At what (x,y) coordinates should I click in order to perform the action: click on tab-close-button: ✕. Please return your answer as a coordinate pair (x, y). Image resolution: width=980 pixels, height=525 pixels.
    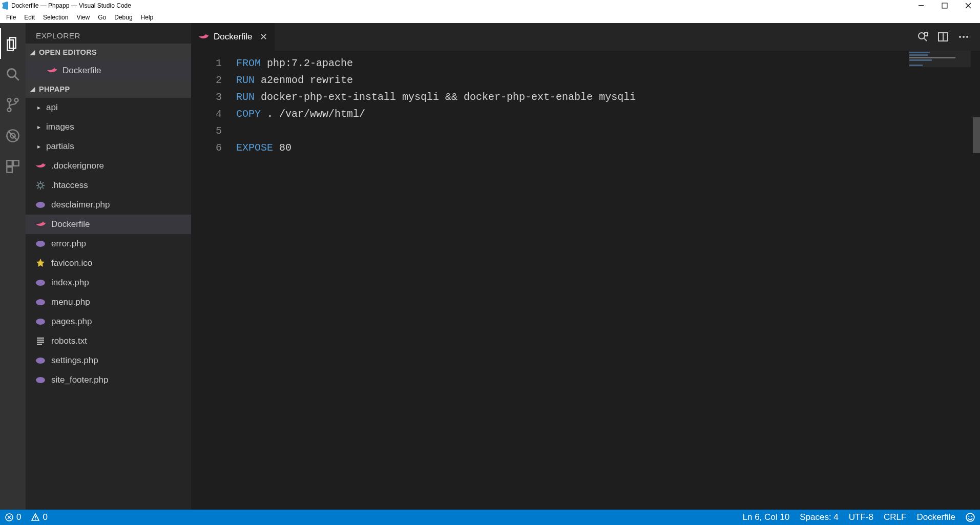
    Looking at the image, I should click on (263, 37).